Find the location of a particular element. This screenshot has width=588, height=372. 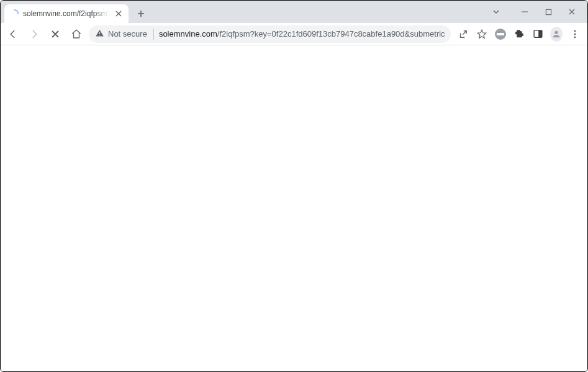

bookmark-icon is located at coordinates (482, 34).